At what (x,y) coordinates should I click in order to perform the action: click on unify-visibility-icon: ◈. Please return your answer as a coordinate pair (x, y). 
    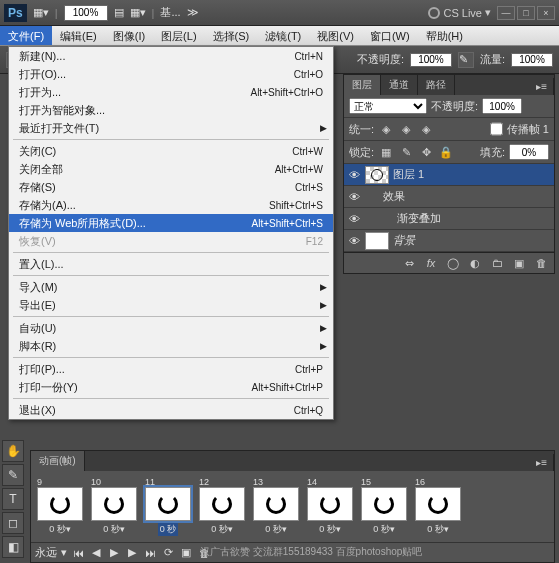
    Looking at the image, I should click on (406, 129).